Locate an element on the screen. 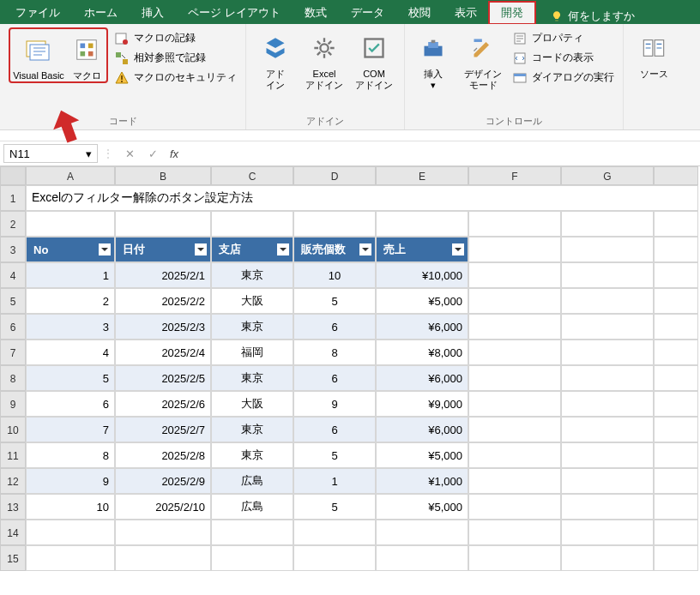 Image resolution: width=700 pixels, height=595 pixels. run-dialog-button: ダイアログの実行 is located at coordinates (564, 77).